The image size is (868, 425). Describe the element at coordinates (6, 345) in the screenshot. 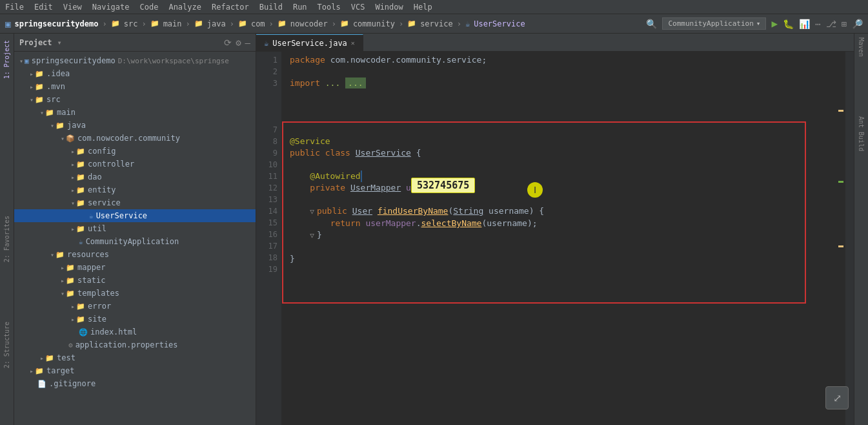

I see `tab-structure: 2: Structure` at that location.